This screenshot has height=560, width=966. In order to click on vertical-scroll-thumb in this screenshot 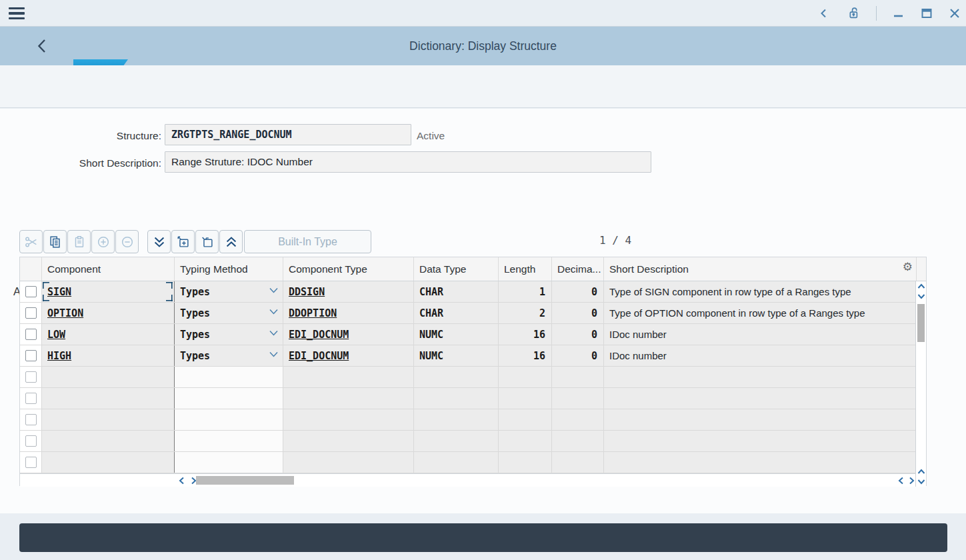, I will do `click(921, 323)`.